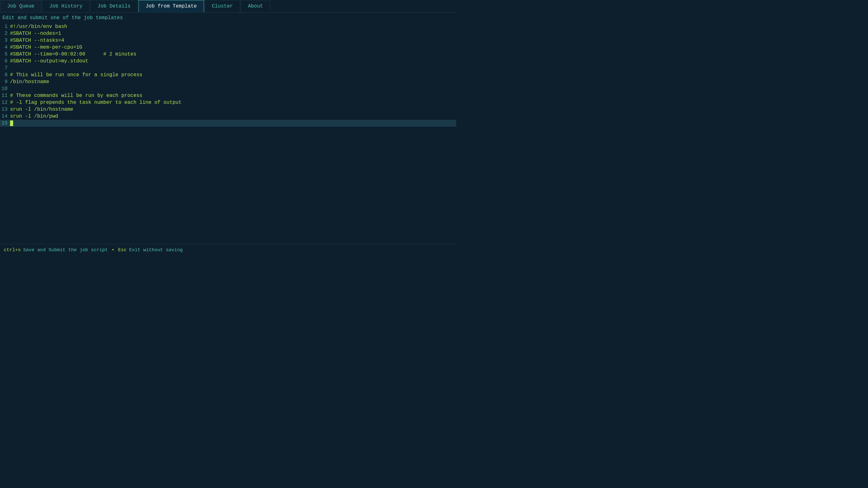  Describe the element at coordinates (233, 61) in the screenshot. I see `line-content-6: #SBATCH --output=my.stdout` at that location.